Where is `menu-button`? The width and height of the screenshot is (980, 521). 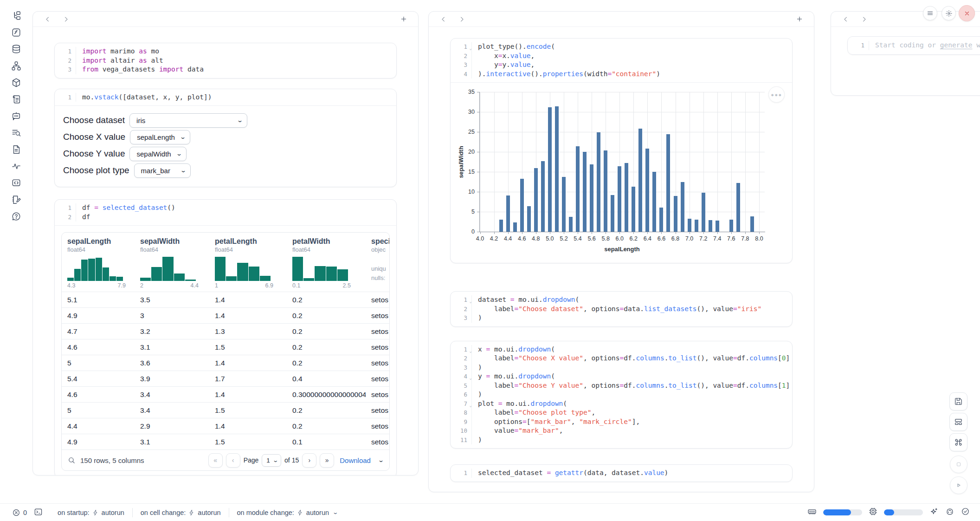 menu-button is located at coordinates (930, 13).